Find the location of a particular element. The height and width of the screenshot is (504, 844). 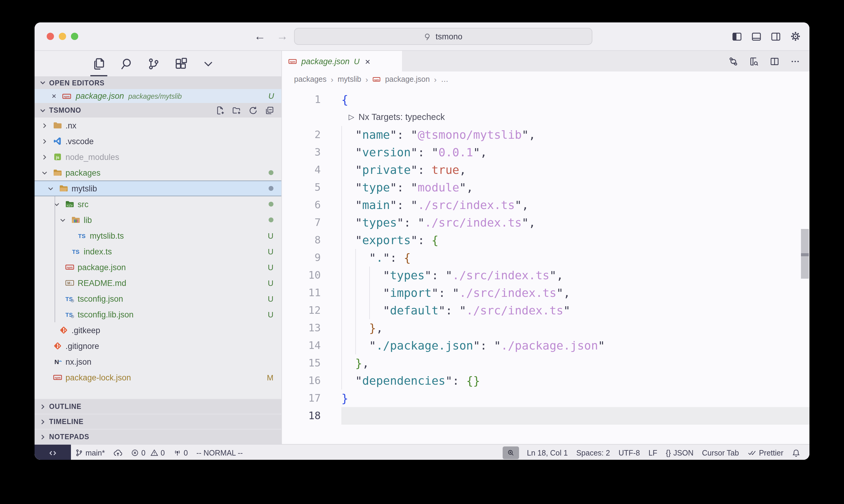

new-folder-icon is located at coordinates (237, 110).